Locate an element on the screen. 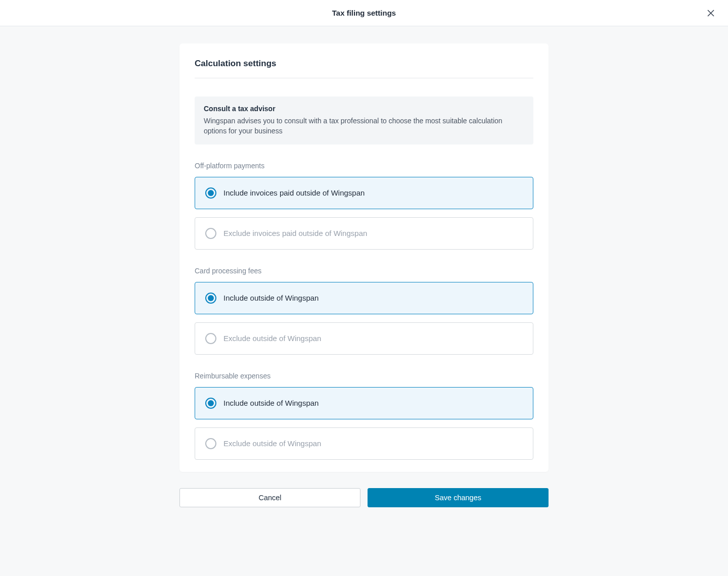  save-button: Save changes is located at coordinates (458, 498).